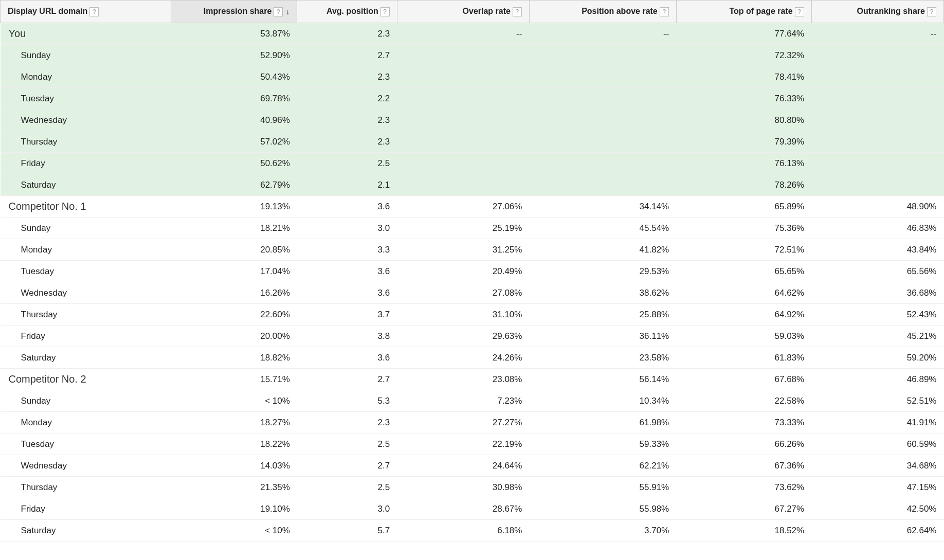 This screenshot has width=944, height=560. I want to click on metric-cell: 3.8, so click(347, 336).